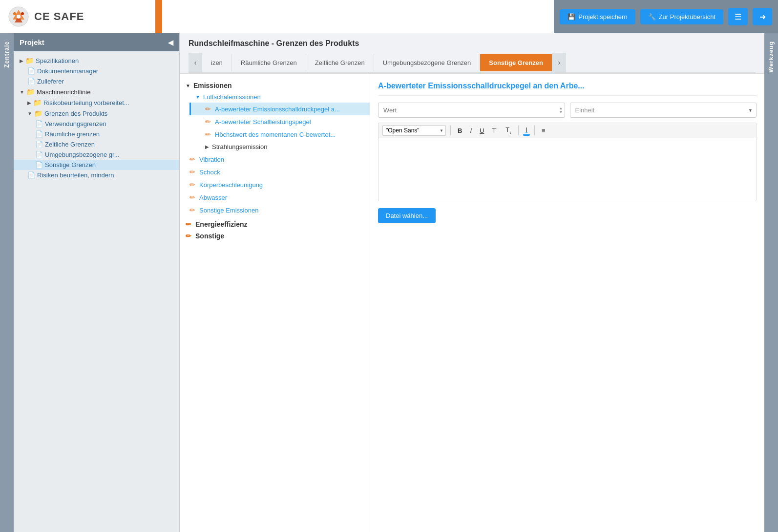  What do you see at coordinates (274, 159) in the screenshot?
I see `emission-top-vibration: ✏ Vibration` at bounding box center [274, 159].